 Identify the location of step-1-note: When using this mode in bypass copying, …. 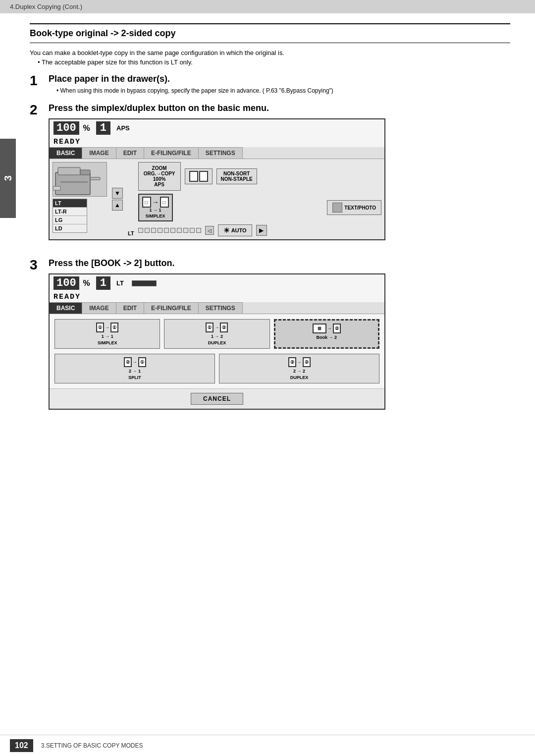
(283, 91).